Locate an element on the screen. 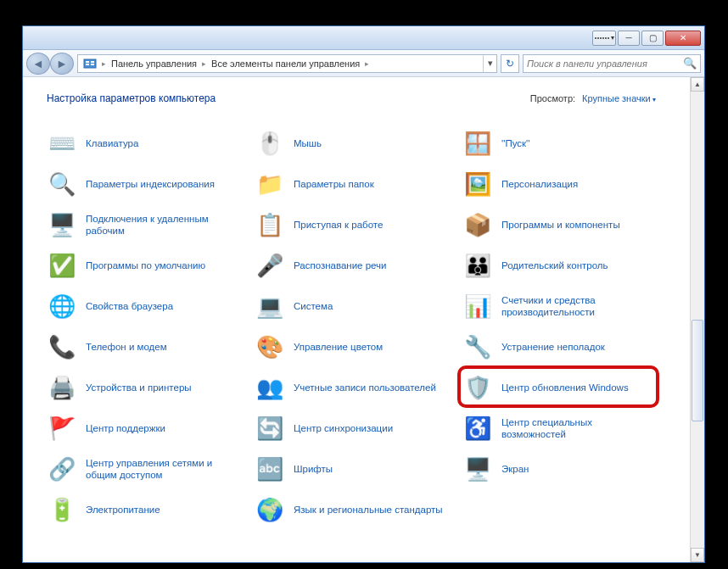 This screenshot has width=728, height=569. breadcrumb: ▸ Панель управления ▸ Все элементы панел… is located at coordinates (287, 64).